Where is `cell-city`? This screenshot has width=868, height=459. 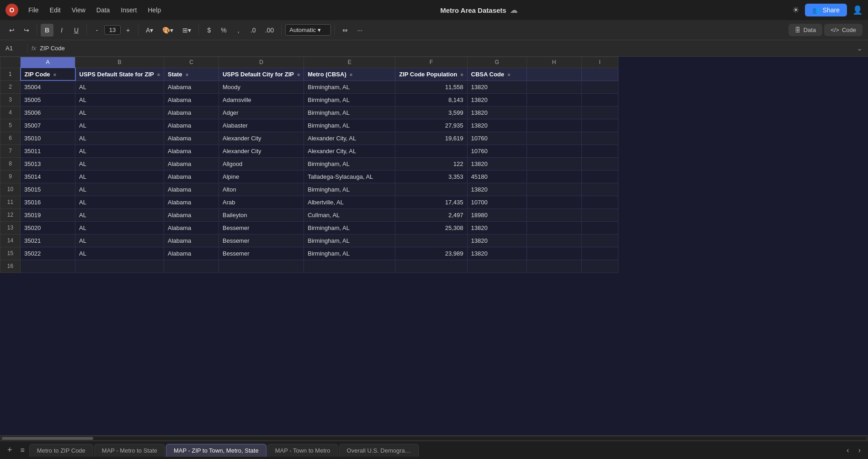
cell-city is located at coordinates (261, 266).